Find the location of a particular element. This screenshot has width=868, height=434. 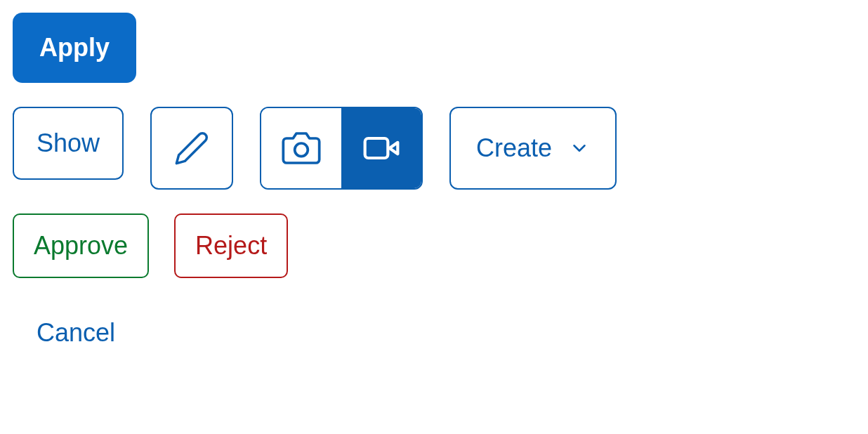

video-button is located at coordinates (381, 148).